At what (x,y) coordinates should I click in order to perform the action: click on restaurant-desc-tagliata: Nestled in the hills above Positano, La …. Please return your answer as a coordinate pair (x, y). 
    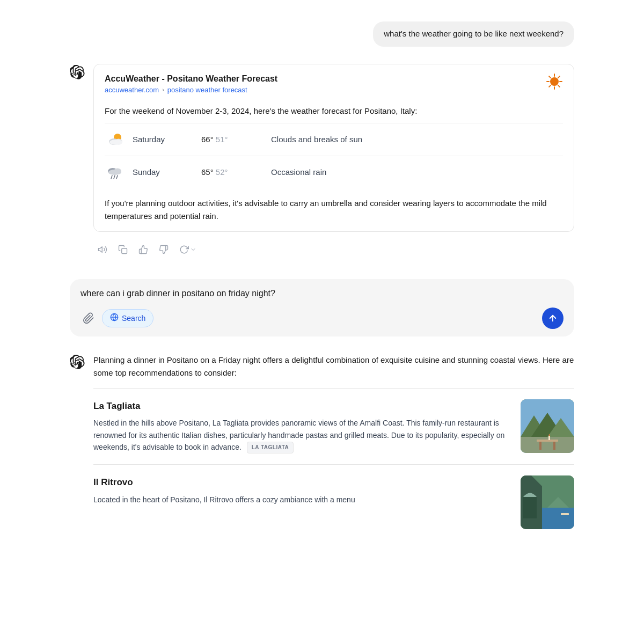
    Looking at the image, I should click on (302, 435).